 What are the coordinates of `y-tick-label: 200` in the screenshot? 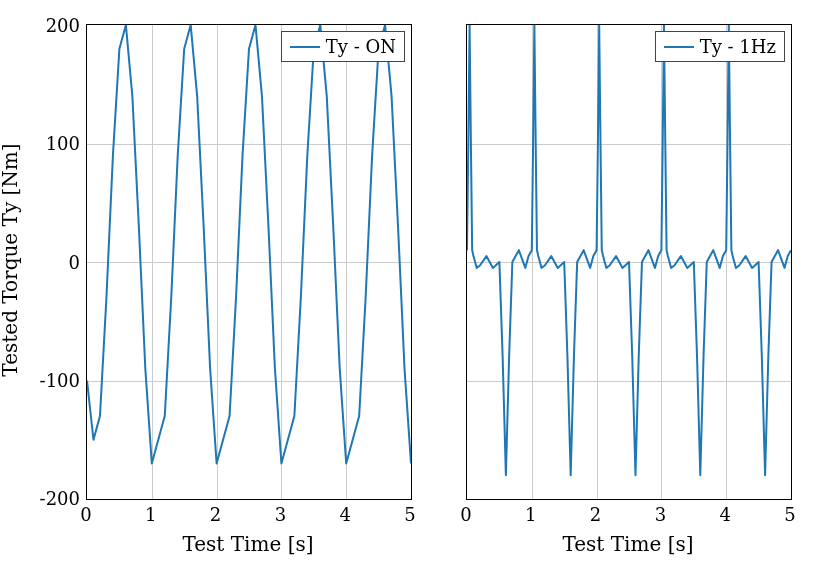 It's located at (52, 26).